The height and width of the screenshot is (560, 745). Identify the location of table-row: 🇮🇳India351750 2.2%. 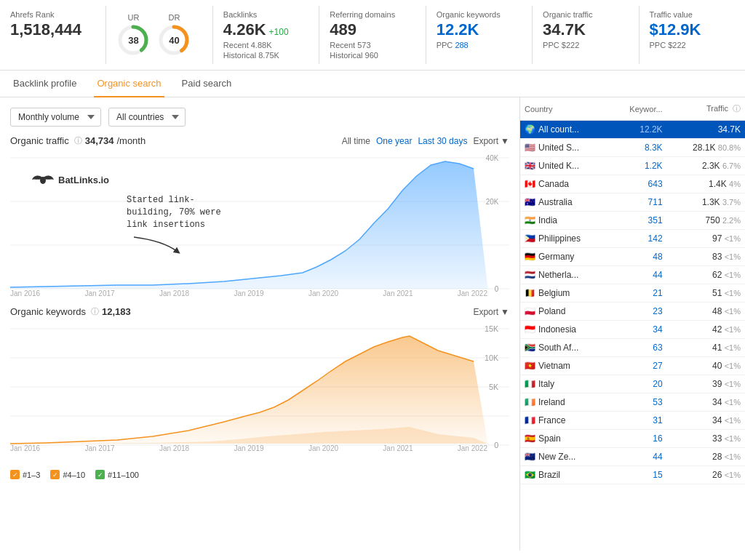
(633, 221).